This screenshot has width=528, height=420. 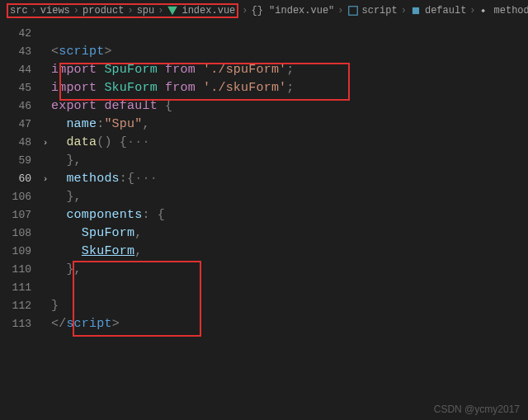 What do you see at coordinates (503, 11) in the screenshot?
I see `breadcrumb-symbol: methods` at bounding box center [503, 11].